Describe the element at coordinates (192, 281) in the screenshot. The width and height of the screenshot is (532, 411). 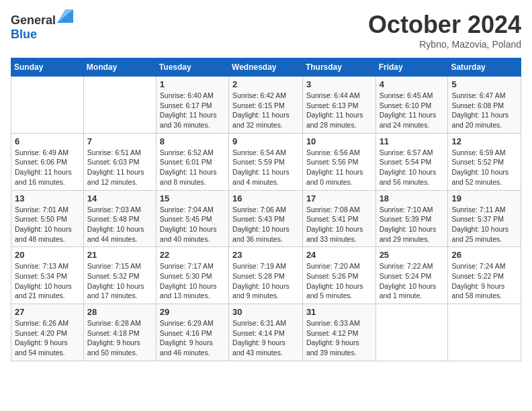
I see `day-info: Sunrise: 7:17 AM Sunset: 5:30 PM Dayligh…` at that location.